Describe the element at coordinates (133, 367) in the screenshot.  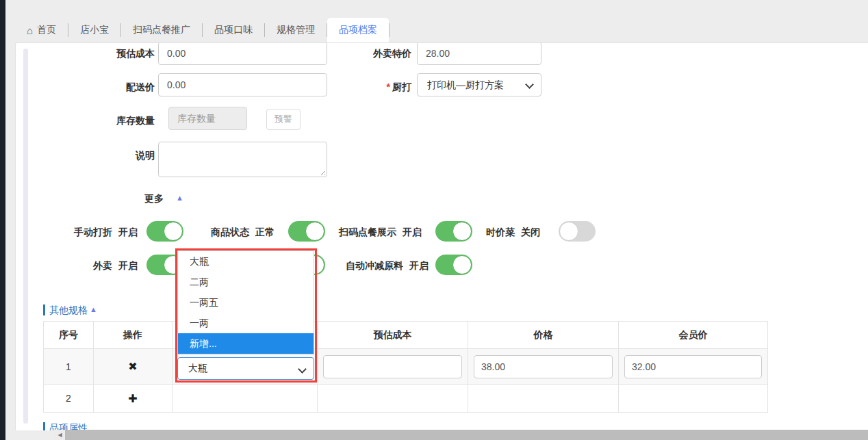
I see `delete-icon: ✖` at that location.